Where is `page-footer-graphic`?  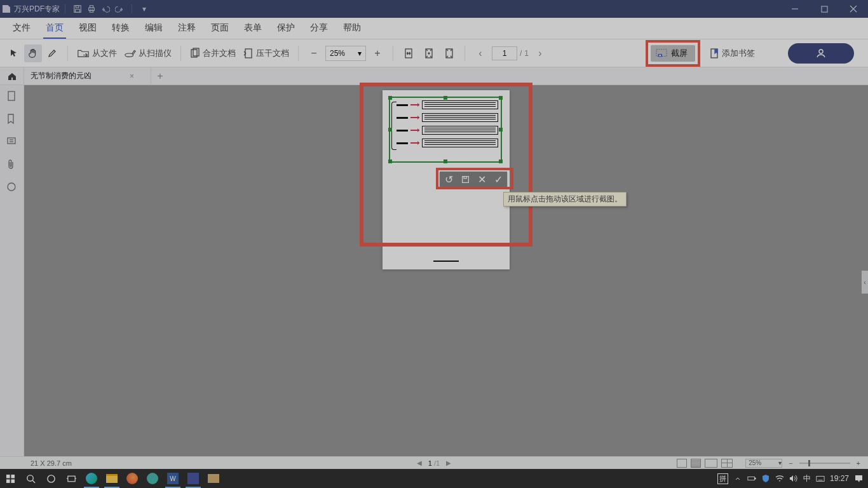
page-footer-graphic is located at coordinates (446, 261).